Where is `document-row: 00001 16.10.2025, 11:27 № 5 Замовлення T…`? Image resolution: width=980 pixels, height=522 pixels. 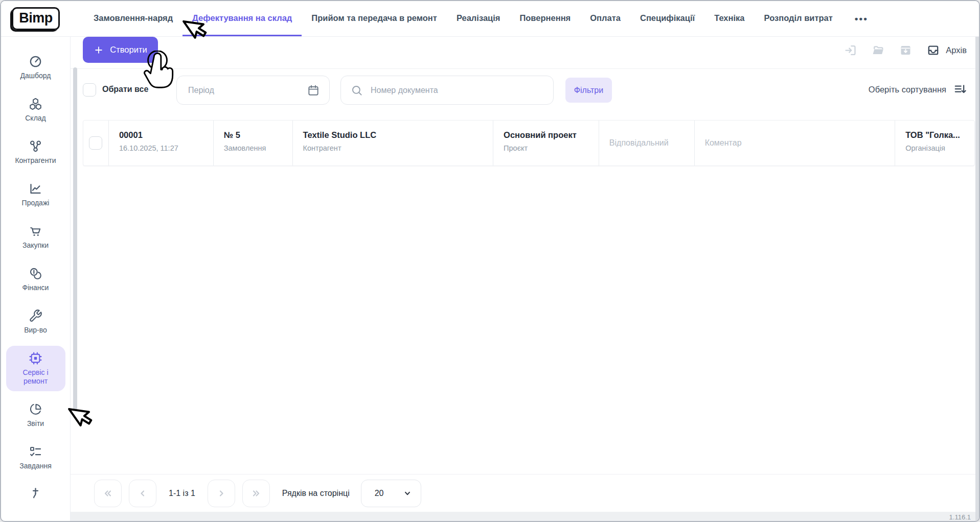 document-row: 00001 16.10.2025, 11:27 № 5 Замовлення T… is located at coordinates (529, 143).